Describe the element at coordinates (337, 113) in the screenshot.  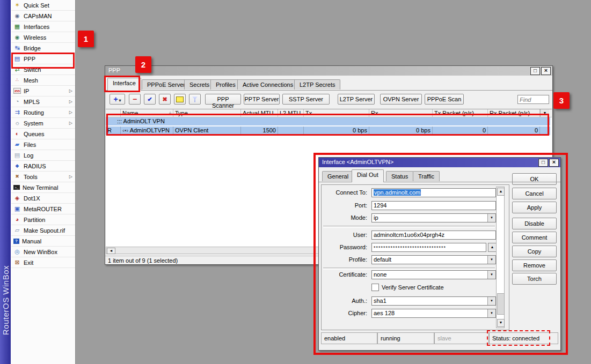
I see `column-tx: Tx` at that location.